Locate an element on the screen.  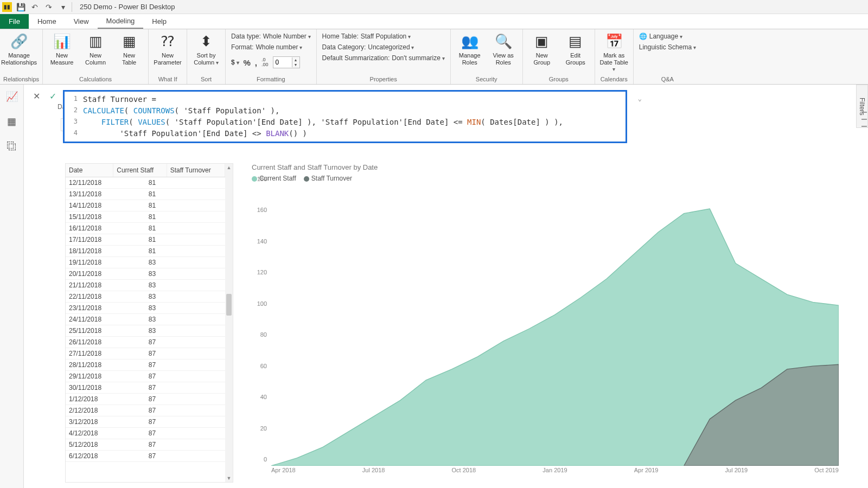
summarization-dropdown: Default Summarization:Don't summarize is located at coordinates (384, 58).